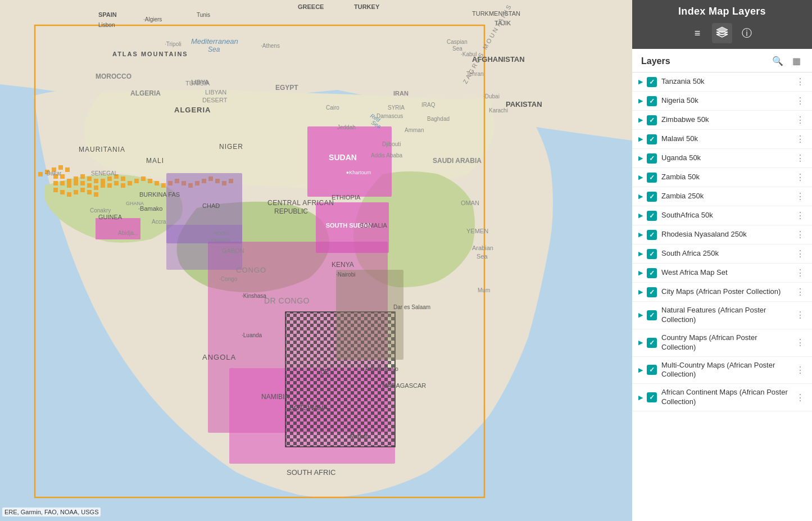 The height and width of the screenshot is (521, 812). Describe the element at coordinates (722, 216) in the screenshot. I see `layer-item: ▶ SouthAfrica 50k ⋮` at that location.